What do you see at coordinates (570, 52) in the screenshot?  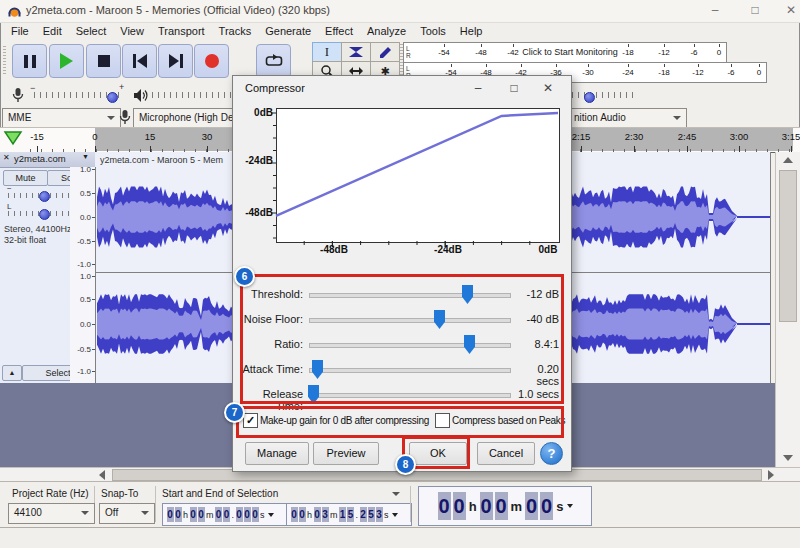 I see `monitoring-hint: Click to Start Monitoring` at bounding box center [570, 52].